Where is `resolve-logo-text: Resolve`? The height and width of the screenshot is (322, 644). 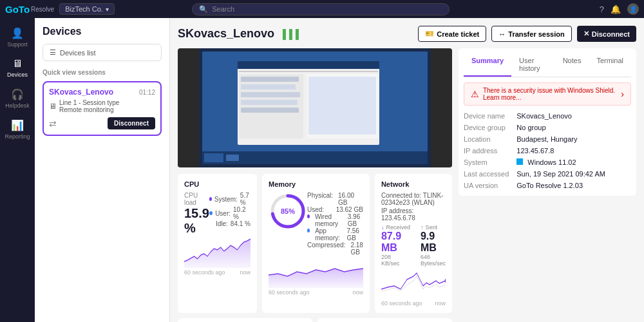
resolve-logo-text: Resolve is located at coordinates (43, 9).